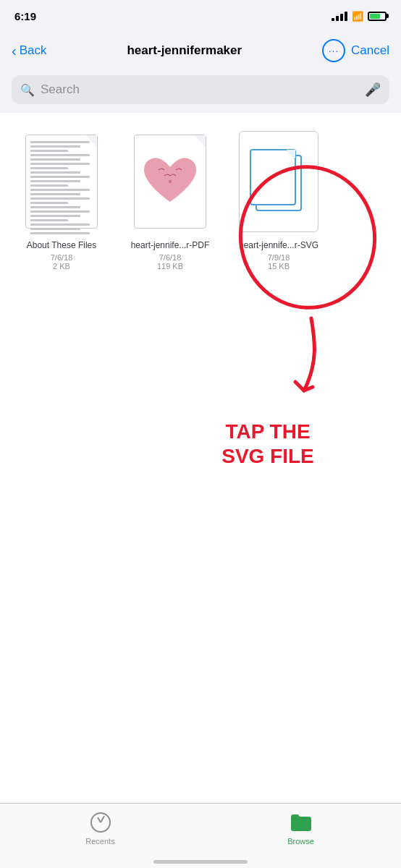  Describe the element at coordinates (103, 820) in the screenshot. I see `clock-hand-minute` at that location.